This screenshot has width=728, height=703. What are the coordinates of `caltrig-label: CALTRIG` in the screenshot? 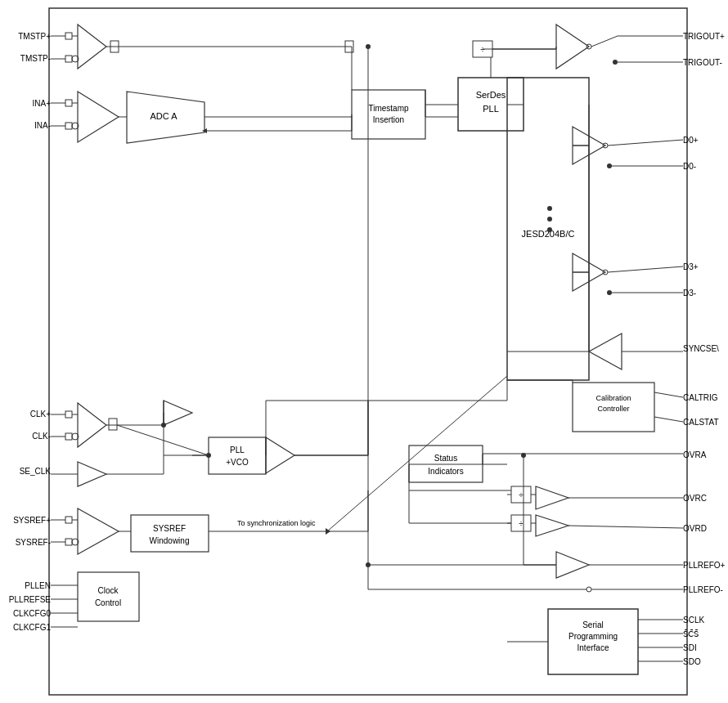 It's located at (700, 397).